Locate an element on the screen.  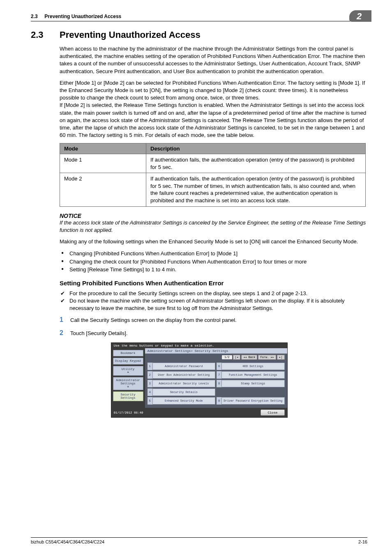
nav-back-btn: ◂◂ Back is located at coordinates (249, 357).